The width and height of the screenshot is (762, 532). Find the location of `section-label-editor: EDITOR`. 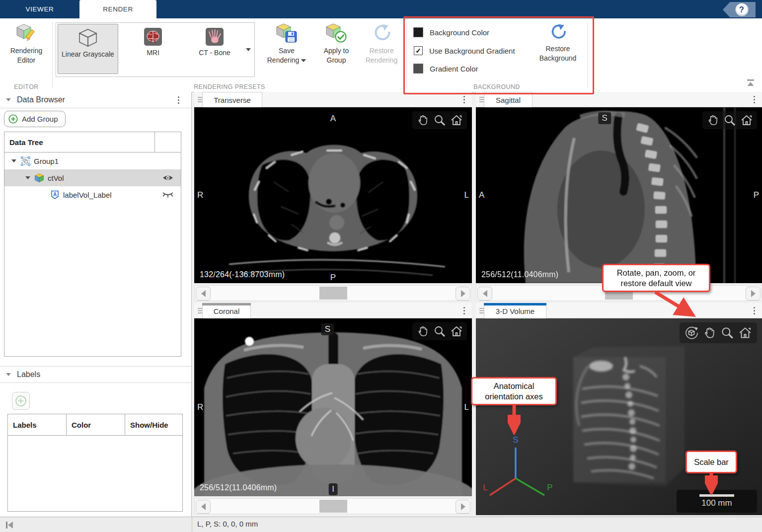

section-label-editor: EDITOR is located at coordinates (26, 87).